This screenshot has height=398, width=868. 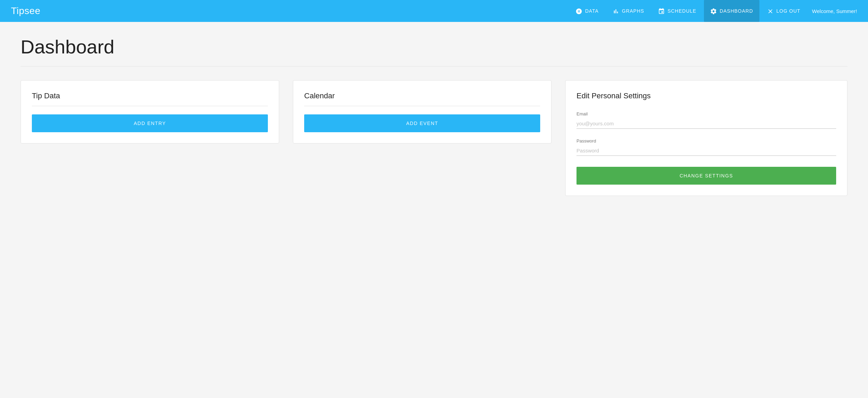 What do you see at coordinates (784, 11) in the screenshot?
I see `nav-item-logout: LOG OUT` at bounding box center [784, 11].